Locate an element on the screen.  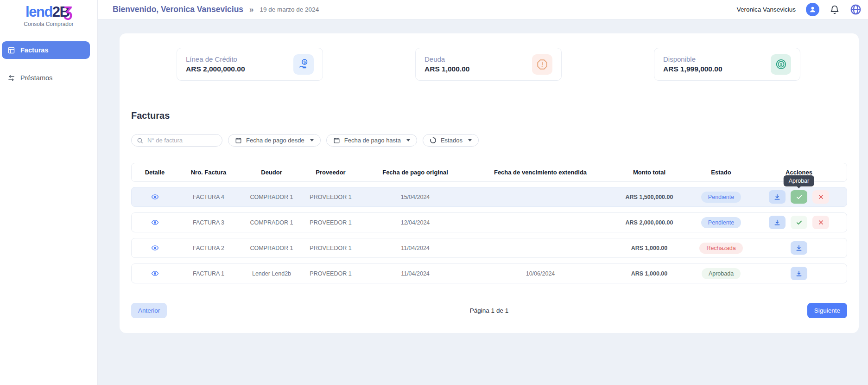
sidebar-item-facturas: Facturas is located at coordinates (46, 50).